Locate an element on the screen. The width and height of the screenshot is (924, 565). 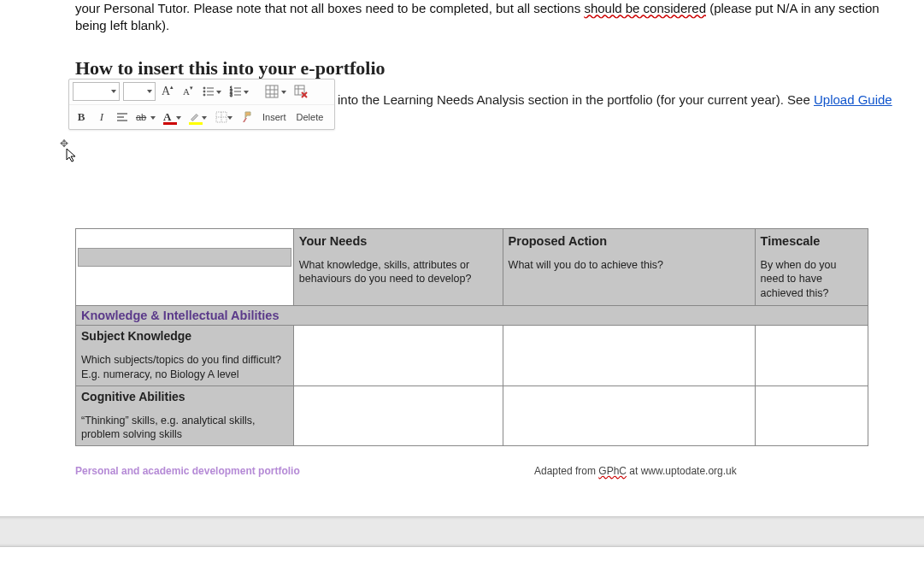
bullets-button is located at coordinates (212, 91).